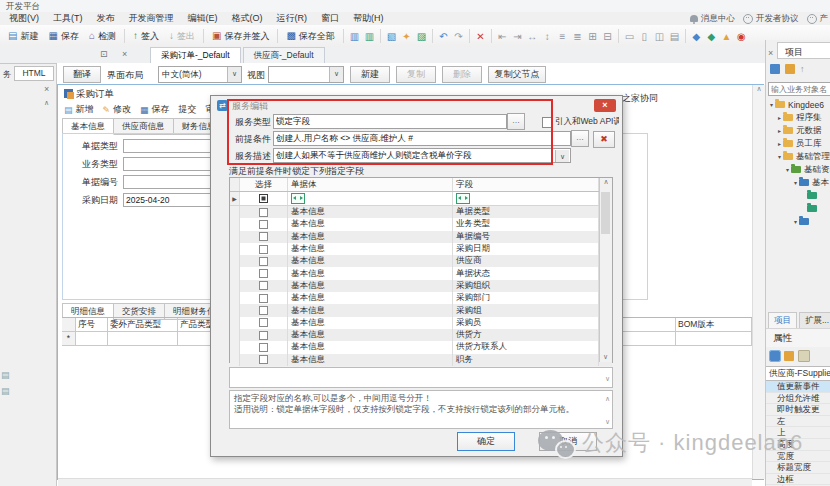  What do you see at coordinates (798, 468) in the screenshot?
I see `property-row: 标题宽度` at bounding box center [798, 468].